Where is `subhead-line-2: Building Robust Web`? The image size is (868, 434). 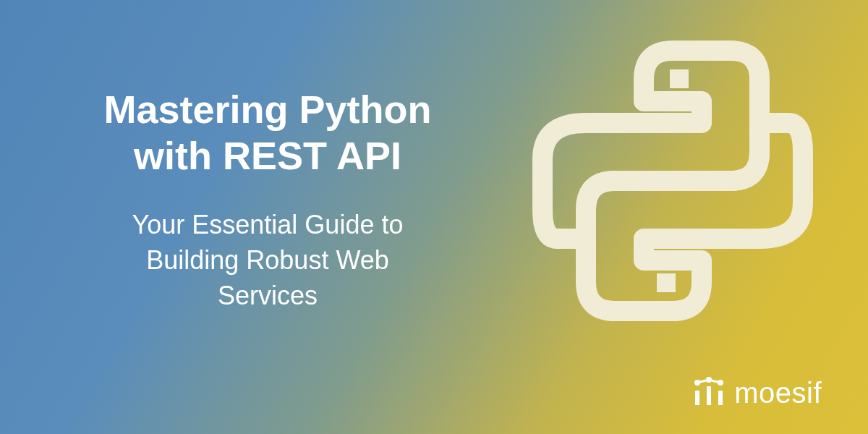
subhead-line-2: Building Robust Web is located at coordinates (268, 260).